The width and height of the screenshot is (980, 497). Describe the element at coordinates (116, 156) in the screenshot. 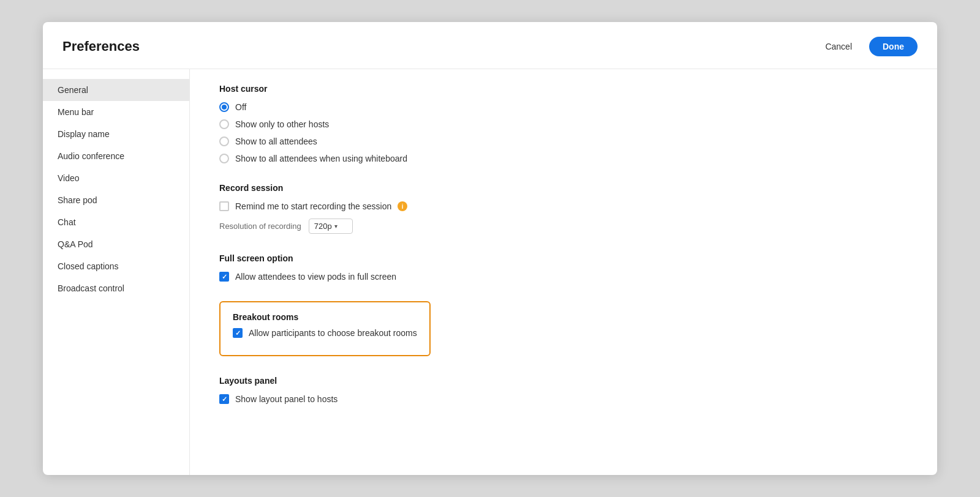

I see `sidebar-item-audio-conference: Audio conference` at that location.